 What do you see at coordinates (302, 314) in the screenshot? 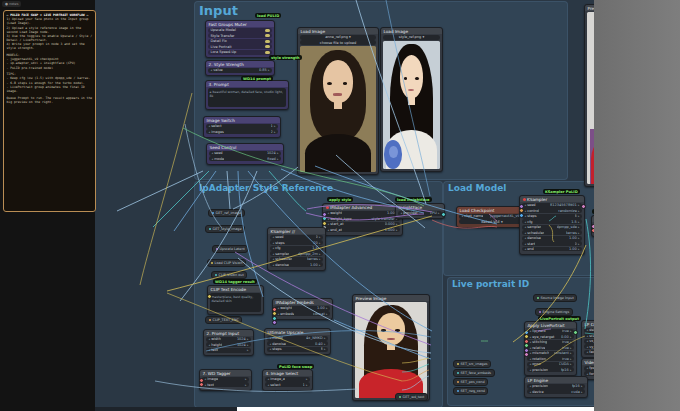
I see `widget-row: embedsconcat` at bounding box center [302, 314].